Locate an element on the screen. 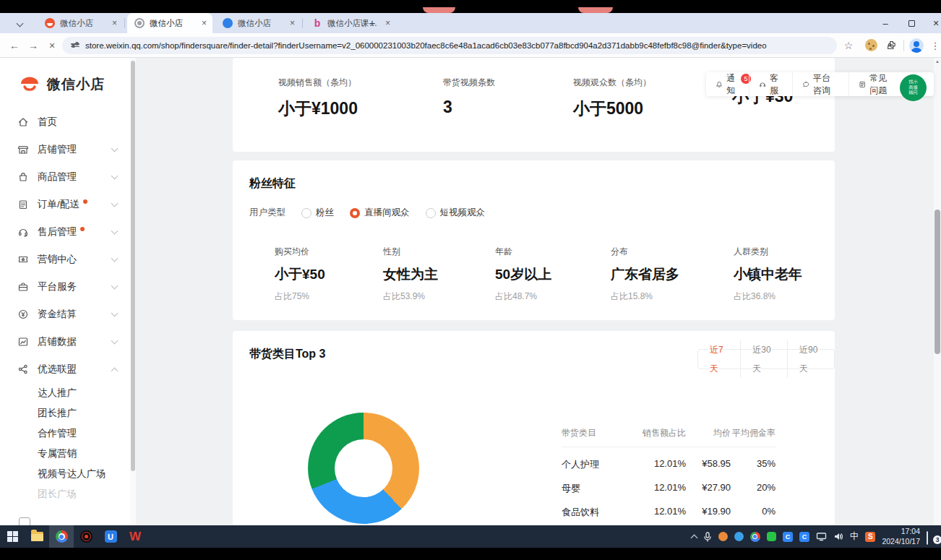  sidebar-subitem-daren: 达人推广 is located at coordinates (65, 393).